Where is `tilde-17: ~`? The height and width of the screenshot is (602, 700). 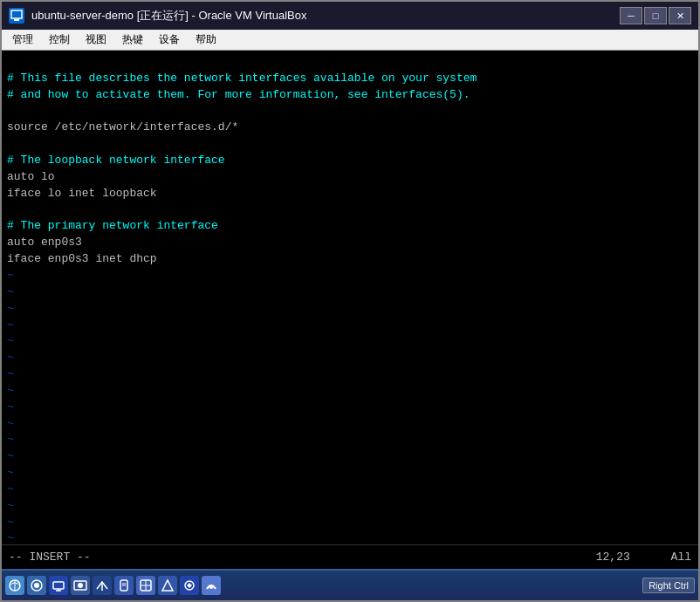
tilde-17: ~ is located at coordinates (10, 537).